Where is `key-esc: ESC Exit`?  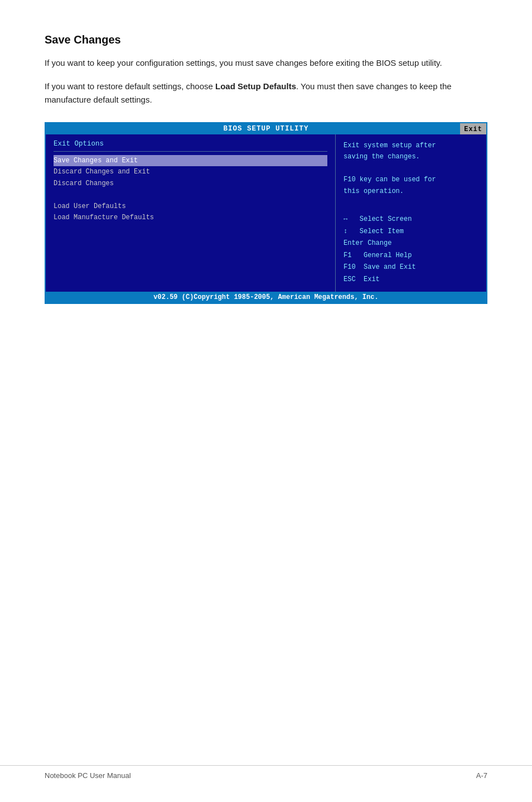 key-esc: ESC Exit is located at coordinates (411, 280).